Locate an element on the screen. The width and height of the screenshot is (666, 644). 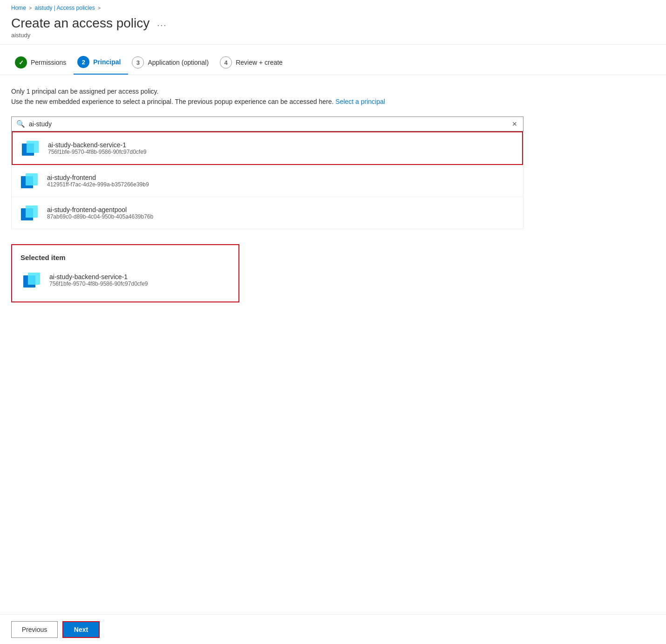
result-item-name-1: ai-study-frontend is located at coordinates (98, 178).